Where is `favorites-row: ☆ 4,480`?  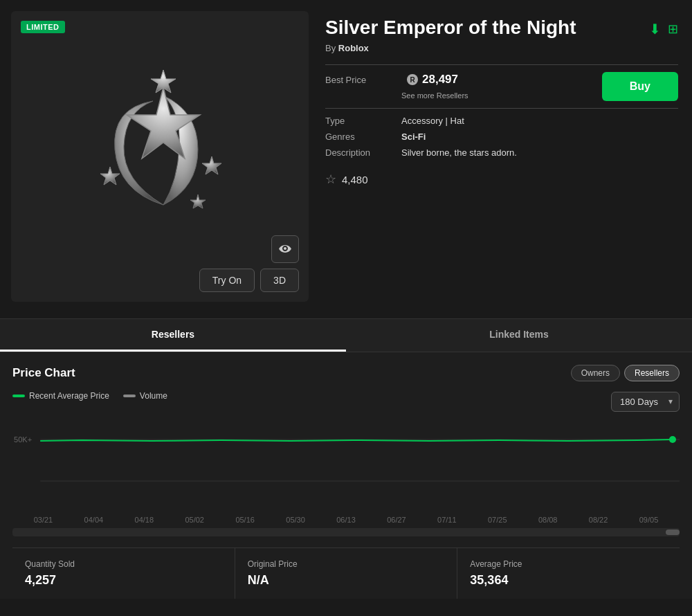 favorites-row: ☆ 4,480 is located at coordinates (502, 176).